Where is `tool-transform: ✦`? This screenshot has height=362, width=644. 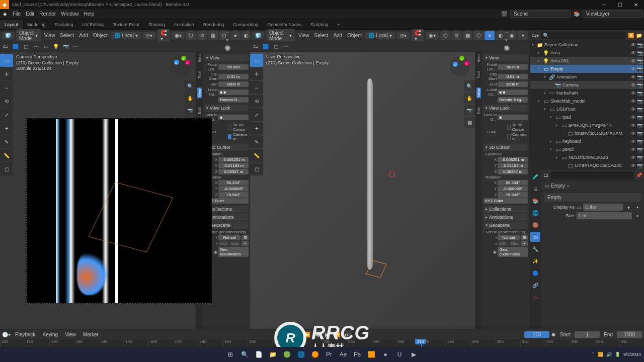
tool-transform: ✦ is located at coordinates (7, 128).